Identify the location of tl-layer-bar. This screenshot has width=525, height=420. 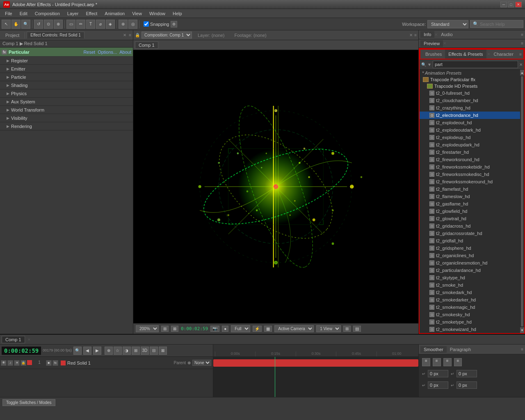
(316, 363).